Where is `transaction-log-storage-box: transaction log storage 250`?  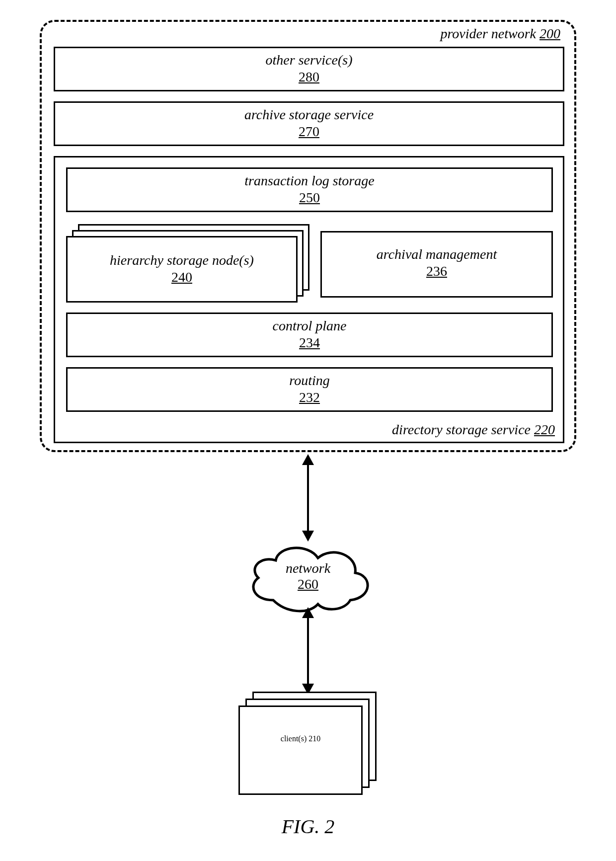
transaction-log-storage-box: transaction log storage 250 is located at coordinates (309, 190).